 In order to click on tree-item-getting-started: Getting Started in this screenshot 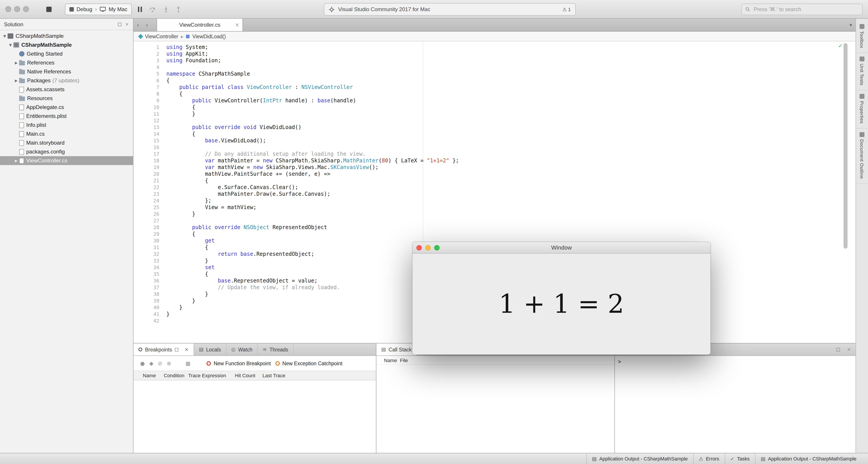, I will do `click(67, 54)`.